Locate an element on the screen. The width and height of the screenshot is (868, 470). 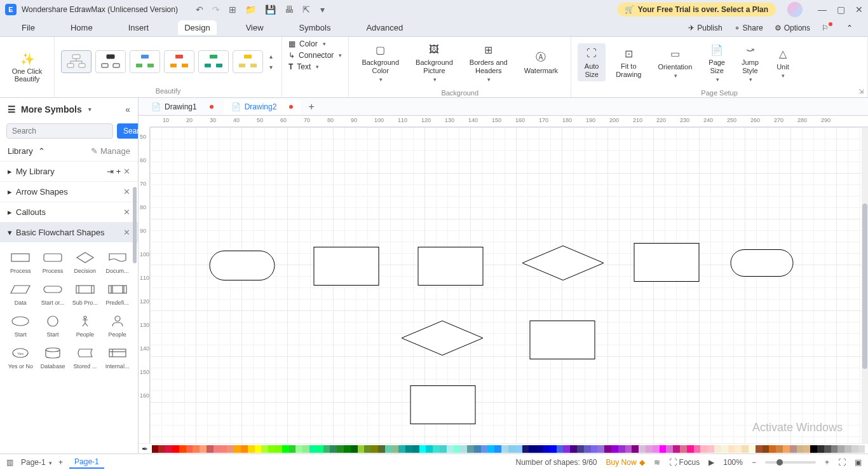
shape-people-bust: People is located at coordinates (117, 325).